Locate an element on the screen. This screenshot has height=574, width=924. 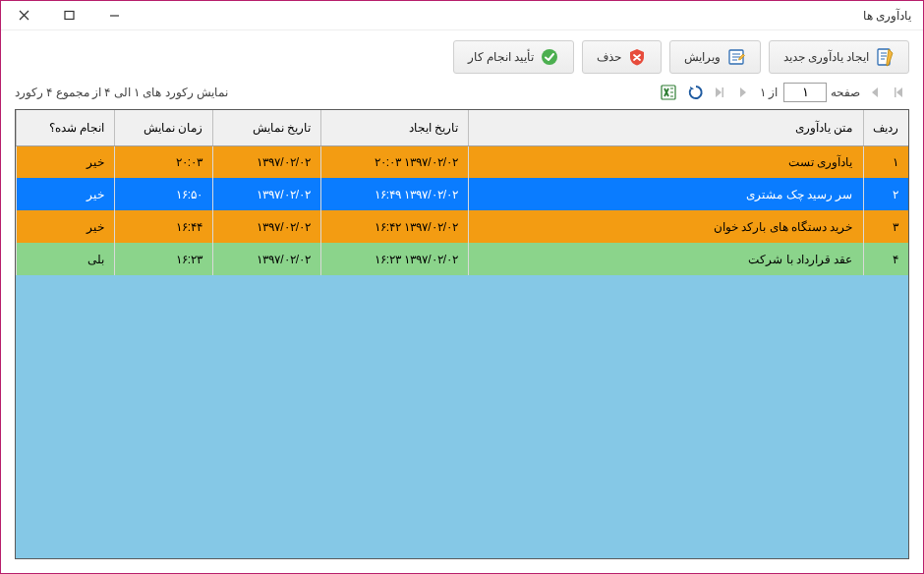
cell-show_time: ۱۶:۲۳ is located at coordinates (164, 259).